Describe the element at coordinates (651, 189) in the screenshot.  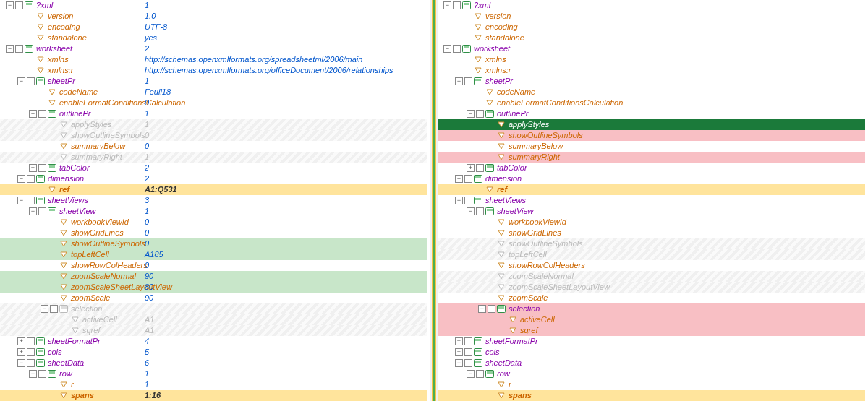
I see `tree-row: refA1:Q454` at that location.